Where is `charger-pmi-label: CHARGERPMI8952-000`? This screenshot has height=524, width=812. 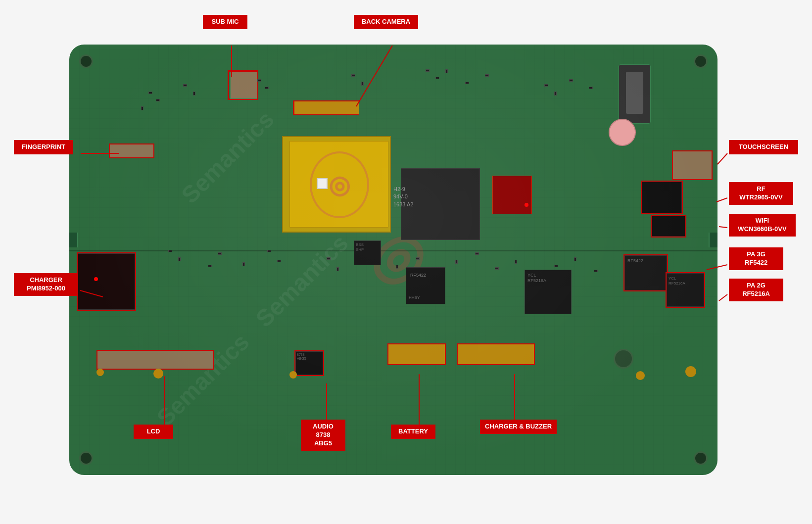 charger-pmi-label: CHARGERPMI8952-000 is located at coordinates (46, 285).